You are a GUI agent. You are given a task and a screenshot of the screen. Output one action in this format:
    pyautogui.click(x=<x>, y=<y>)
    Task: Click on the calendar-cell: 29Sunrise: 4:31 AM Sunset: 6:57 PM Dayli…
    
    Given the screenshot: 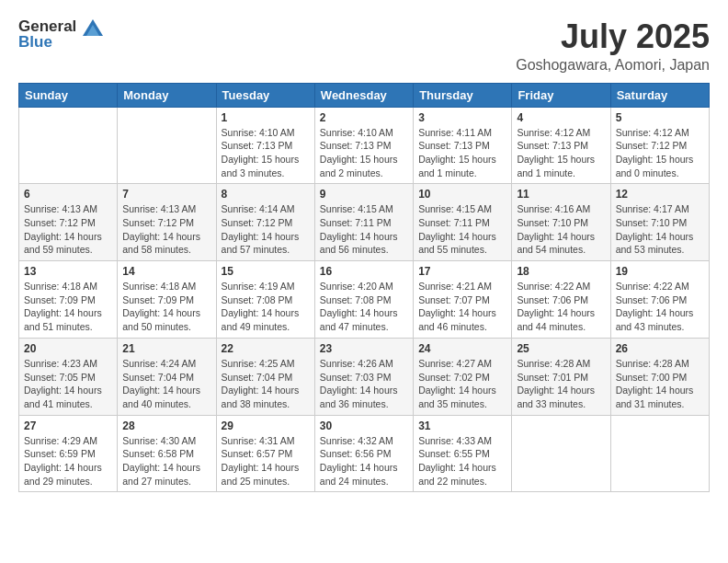 What is the action you would take?
    pyautogui.click(x=265, y=454)
    